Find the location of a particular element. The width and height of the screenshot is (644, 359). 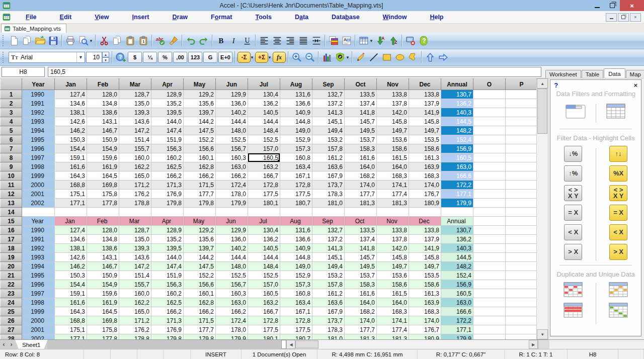

minimize-button is located at coordinates (597, 6).